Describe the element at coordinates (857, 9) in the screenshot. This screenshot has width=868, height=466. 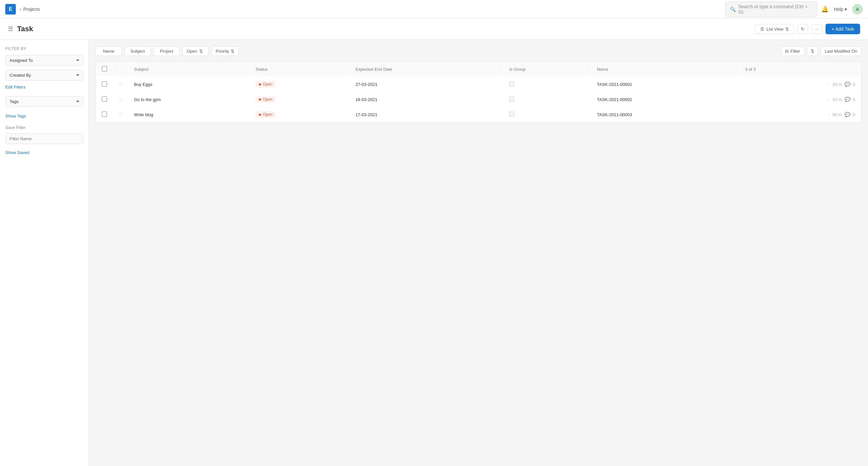
I see `avatar: A` at that location.